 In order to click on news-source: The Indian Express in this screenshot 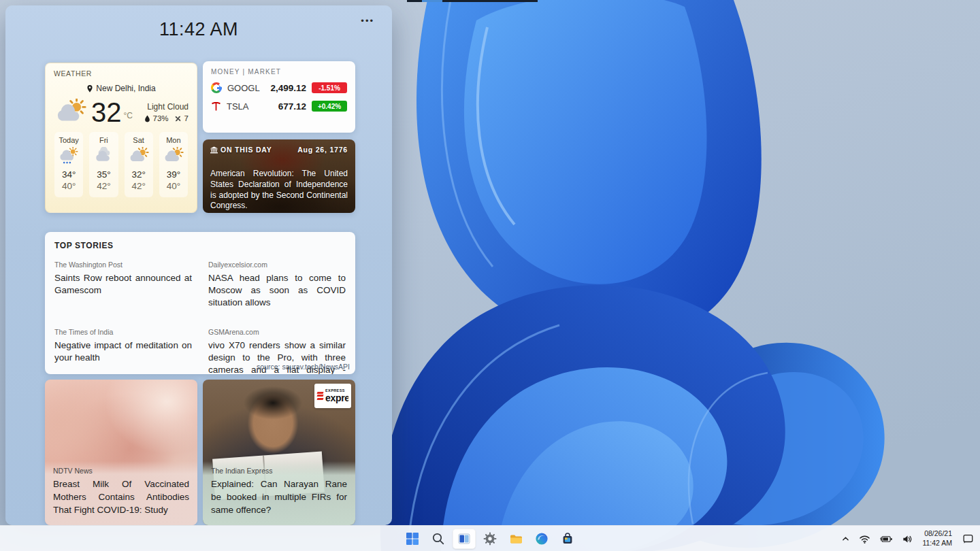, I will do `click(279, 471)`.